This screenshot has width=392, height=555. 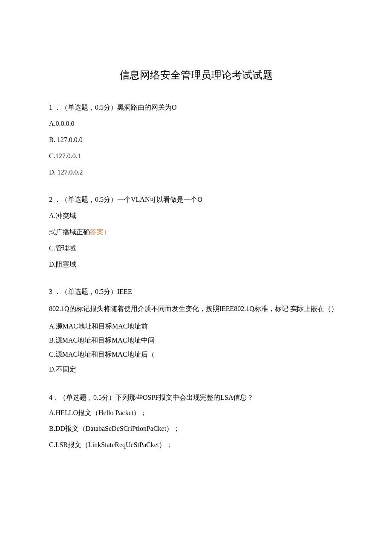 I want to click on question-stem: 1 ．（单选题，0.5分）黑洞路由的网关为O, so click(x=196, y=108).